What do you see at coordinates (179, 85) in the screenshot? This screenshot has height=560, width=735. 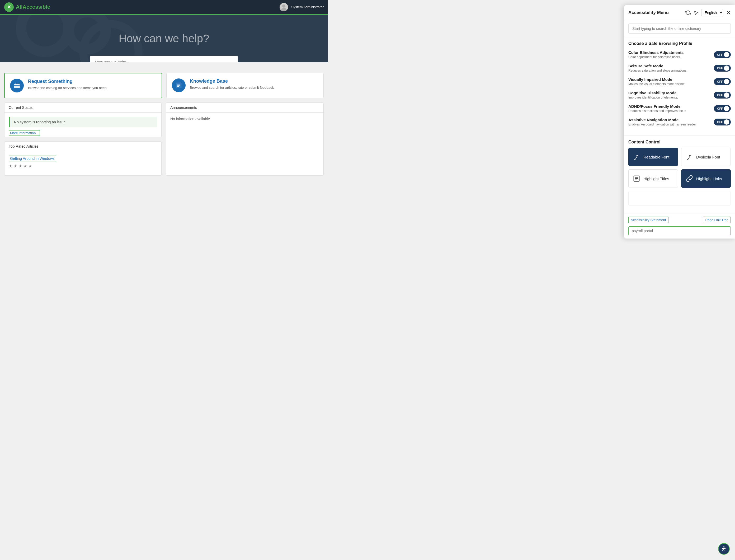 I see `book-icon` at bounding box center [179, 85].